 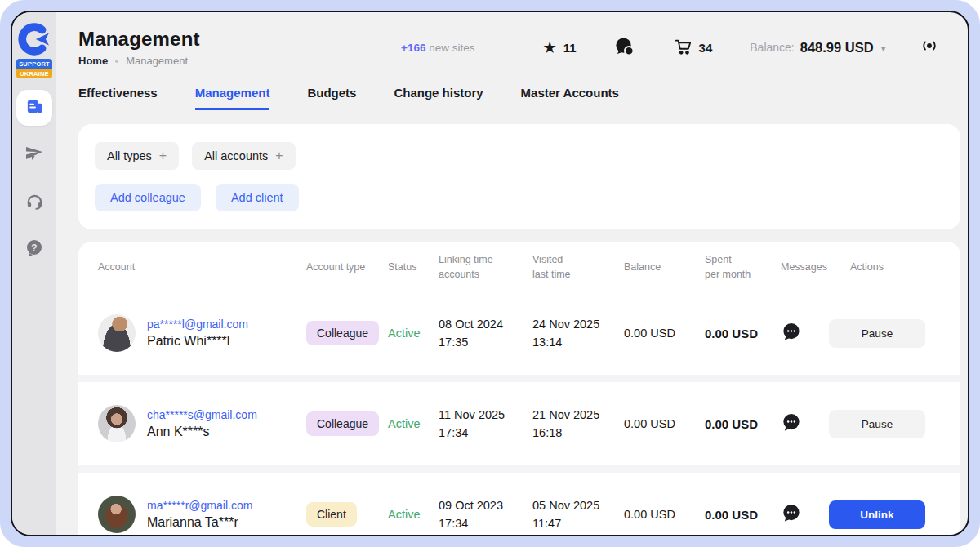 What do you see at coordinates (34, 250) in the screenshot?
I see `sidebar-item-help: ?` at bounding box center [34, 250].